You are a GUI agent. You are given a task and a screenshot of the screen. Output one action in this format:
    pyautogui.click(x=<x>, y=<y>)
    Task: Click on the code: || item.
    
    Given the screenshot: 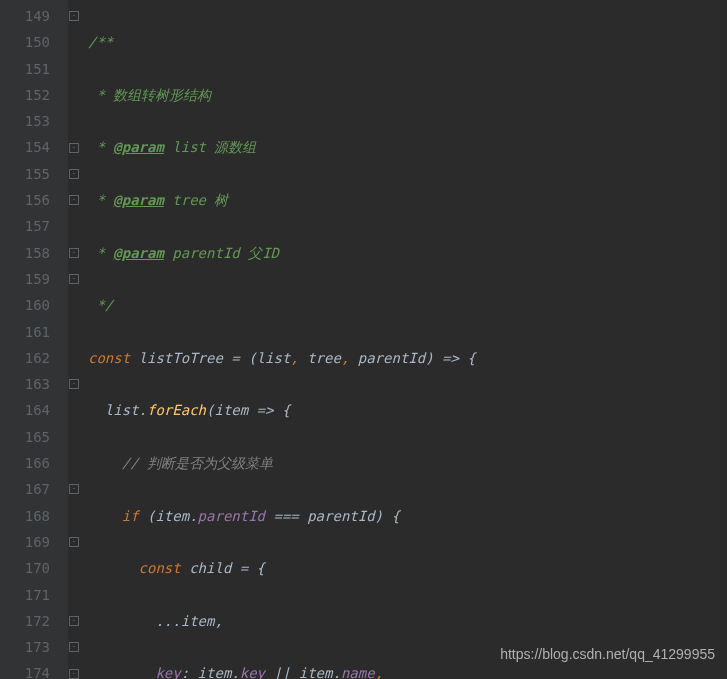 What is the action you would take?
    pyautogui.click(x=303, y=672)
    